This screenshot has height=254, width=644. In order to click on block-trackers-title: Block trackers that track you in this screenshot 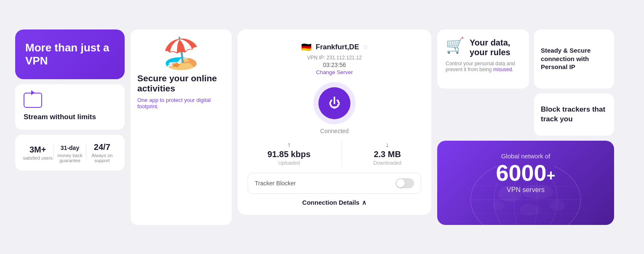, I will do `click(574, 114)`.